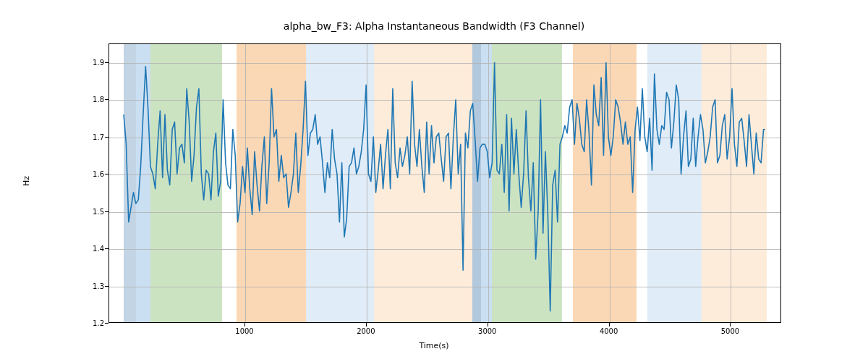  Describe the element at coordinates (90, 323) in the screenshot. I see `y-tick-label: 1.2` at that location.